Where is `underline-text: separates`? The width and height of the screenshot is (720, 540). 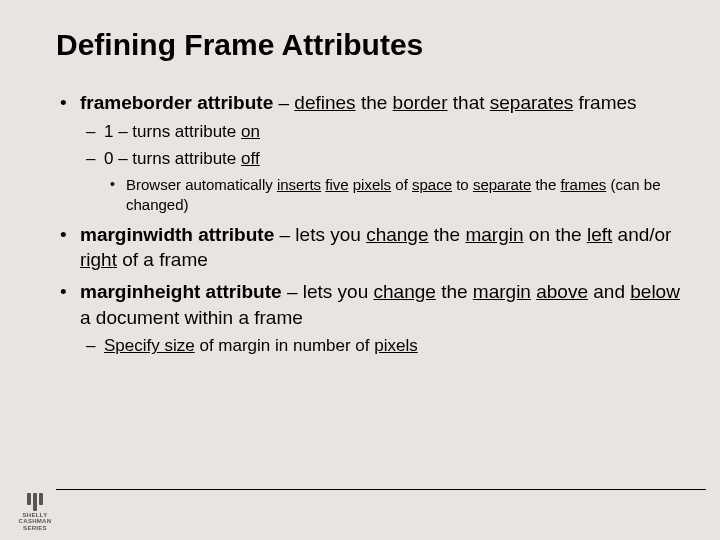
underline-text: separates is located at coordinates (532, 102).